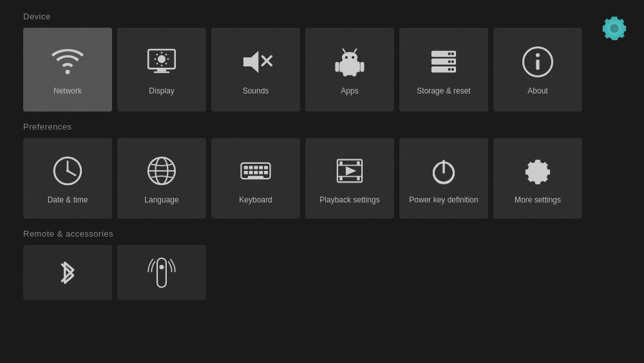 This screenshot has height=363, width=644. Describe the element at coordinates (162, 62) in the screenshot. I see `display-icon` at that location.